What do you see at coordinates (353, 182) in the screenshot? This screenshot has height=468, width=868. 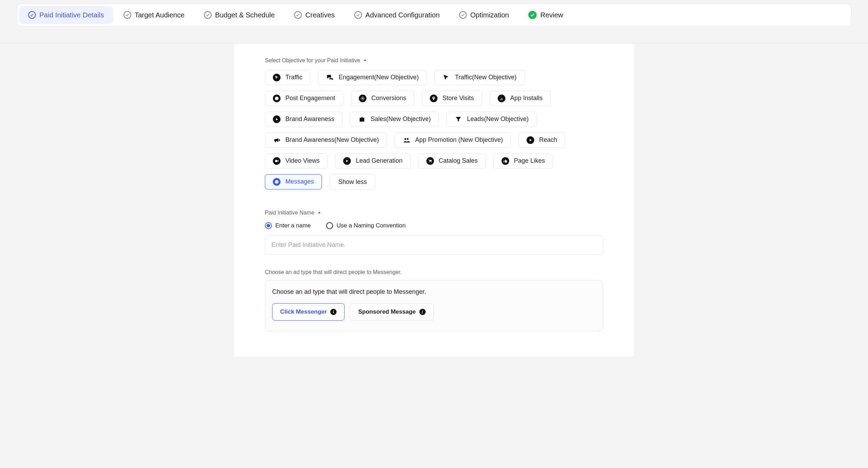 I see `show-less-button: Show less` at bounding box center [353, 182].